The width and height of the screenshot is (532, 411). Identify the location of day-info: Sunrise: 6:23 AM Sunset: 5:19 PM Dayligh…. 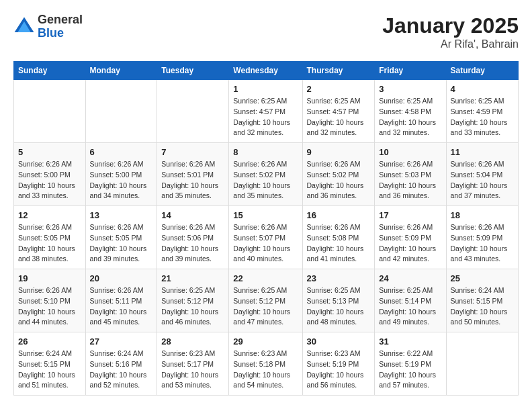
(339, 369).